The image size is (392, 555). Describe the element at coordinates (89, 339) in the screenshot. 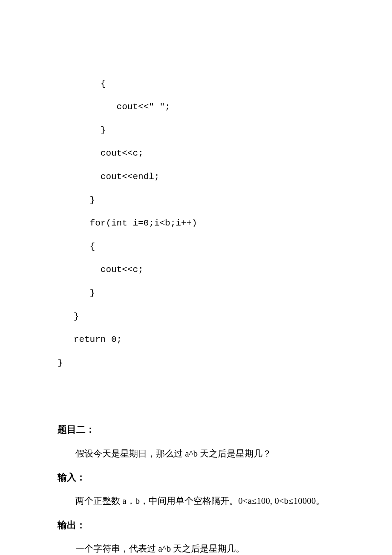

I see `code-line: return 0;` at that location.